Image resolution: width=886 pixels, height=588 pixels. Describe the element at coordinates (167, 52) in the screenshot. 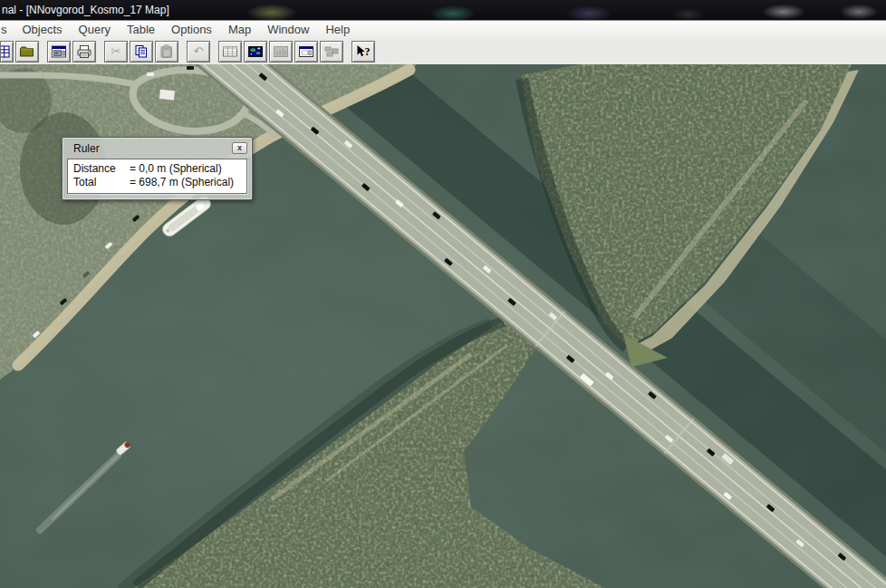

I see `clipboard-icon` at that location.